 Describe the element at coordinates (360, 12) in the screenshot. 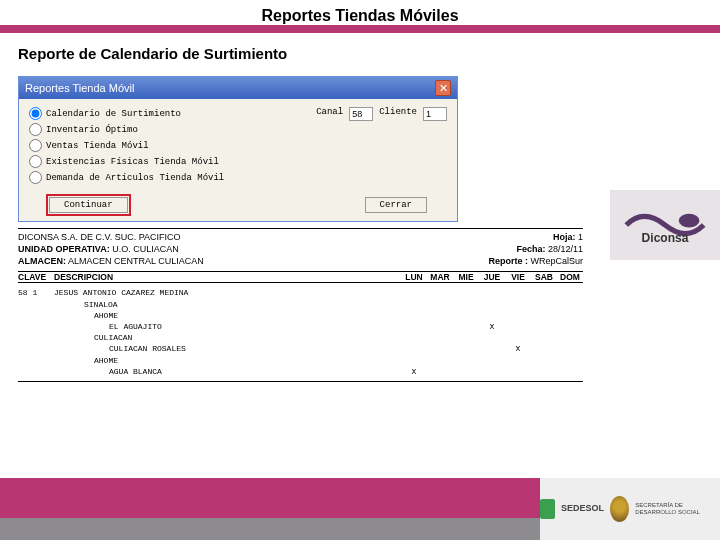

I see `page-title: Reportes Tiendas Móviles` at that location.